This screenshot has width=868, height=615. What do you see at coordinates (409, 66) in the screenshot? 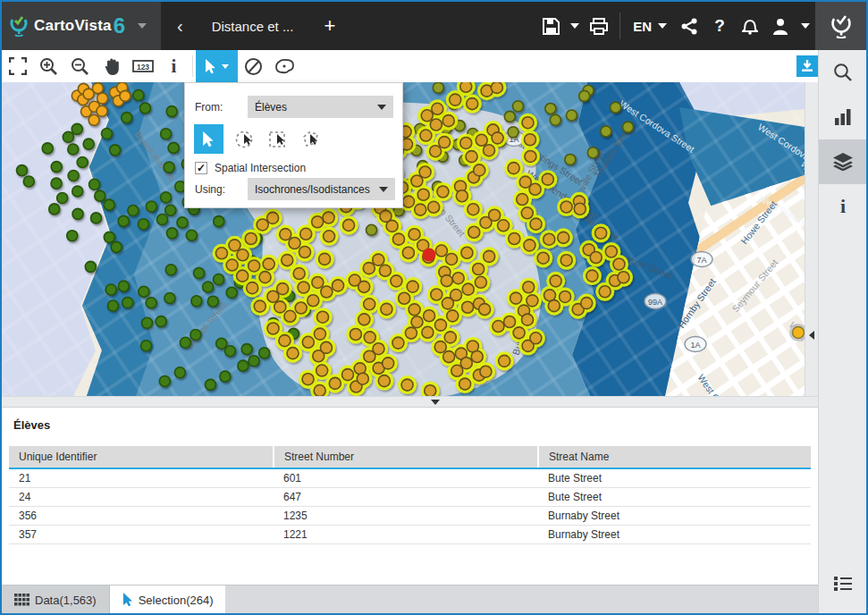
I see `map-toolbar: 123 i` at bounding box center [409, 66].